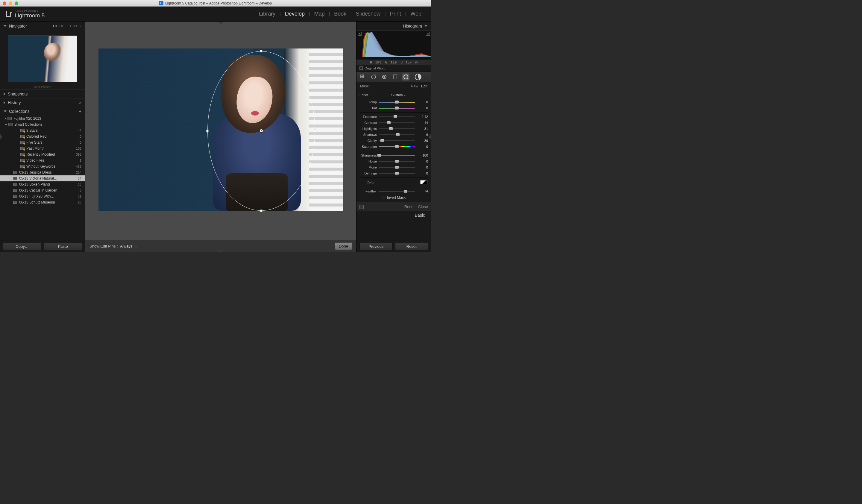 This screenshot has height=504, width=862. I want to click on module-develop: Develop, so click(295, 14).